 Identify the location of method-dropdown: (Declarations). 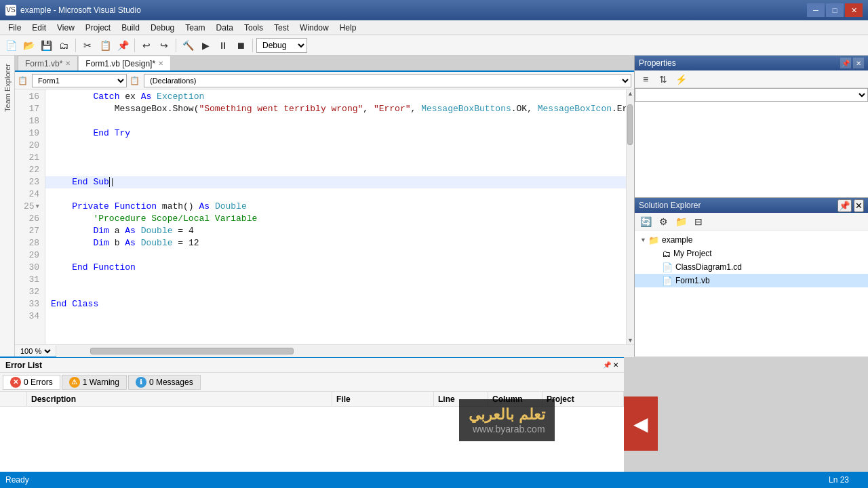
(388, 81).